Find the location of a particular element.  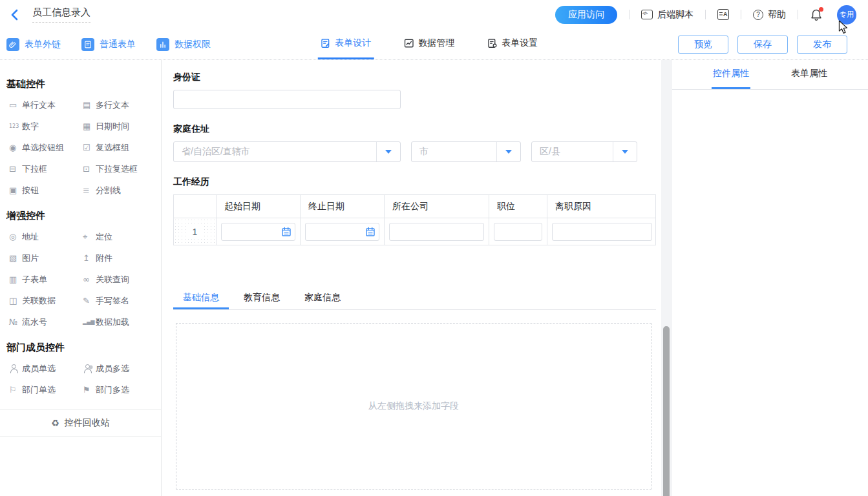

tab-form-settings-label: 表单设置 is located at coordinates (520, 43).